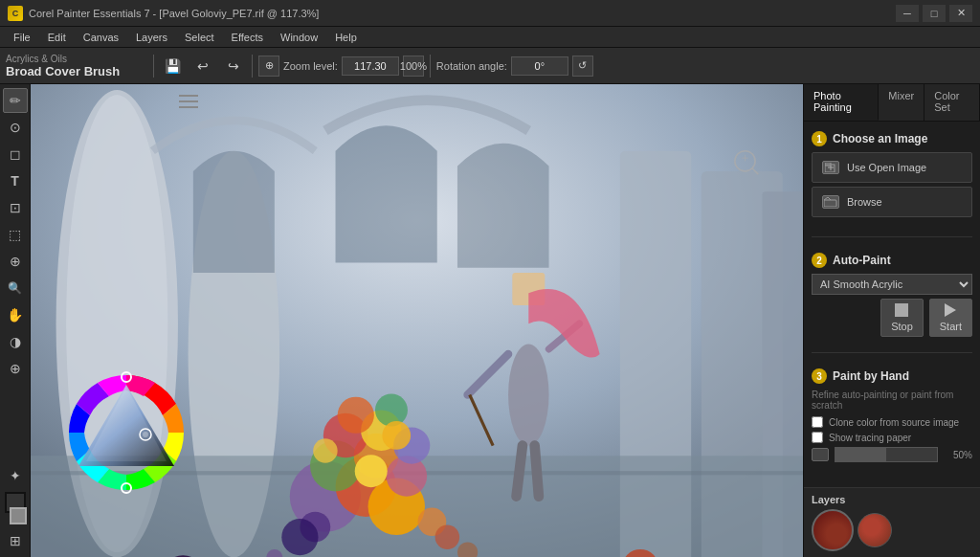 The height and width of the screenshot is (557, 980). I want to click on app-icon: C, so click(15, 13).